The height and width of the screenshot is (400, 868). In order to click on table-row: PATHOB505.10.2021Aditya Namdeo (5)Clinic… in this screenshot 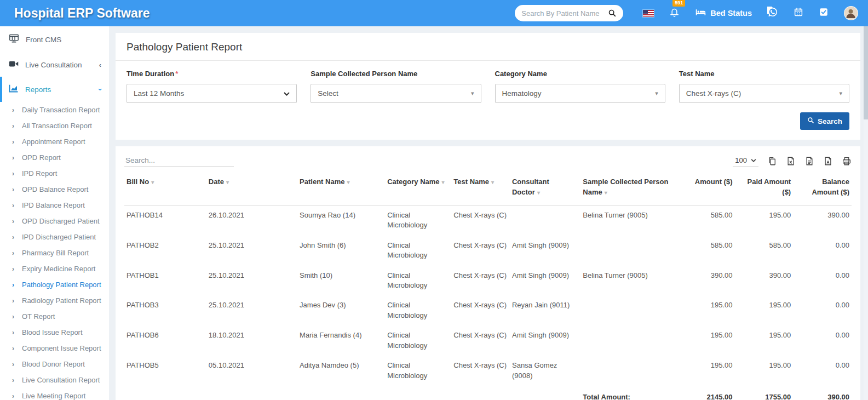, I will do `click(488, 370)`.